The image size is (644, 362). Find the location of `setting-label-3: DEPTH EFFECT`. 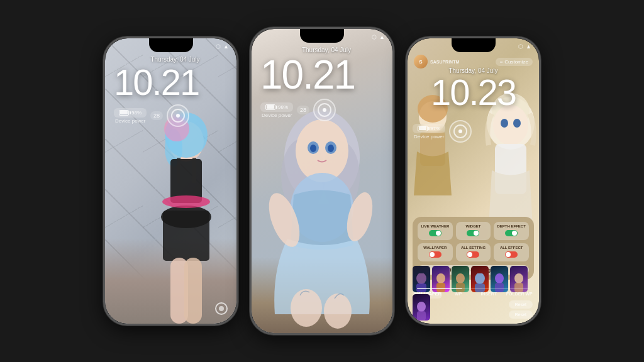

setting-label-3: DEPTH EFFECT is located at coordinates (511, 226).